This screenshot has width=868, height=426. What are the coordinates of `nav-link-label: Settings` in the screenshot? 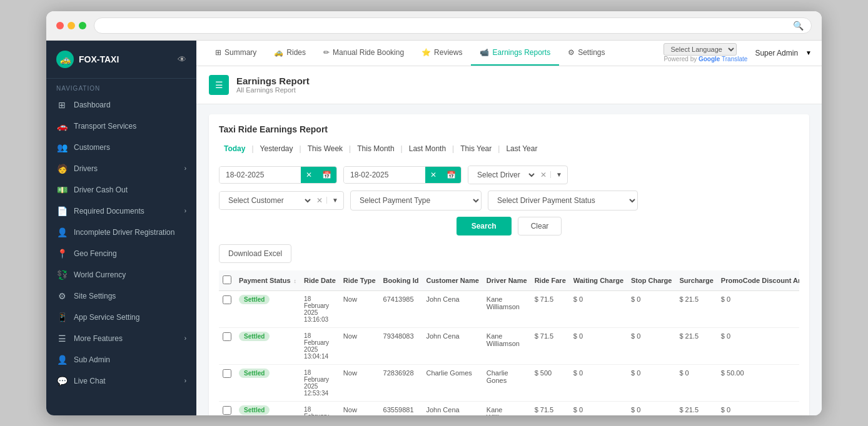 It's located at (592, 52).